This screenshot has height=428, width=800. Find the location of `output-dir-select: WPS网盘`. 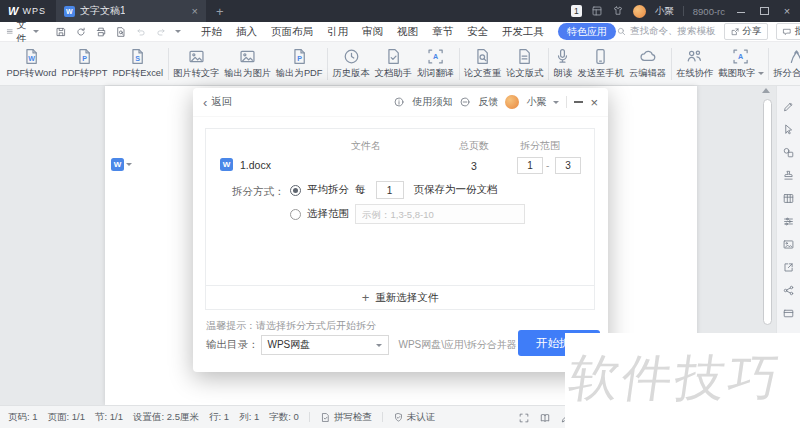

output-dir-select: WPS网盘 is located at coordinates (325, 345).